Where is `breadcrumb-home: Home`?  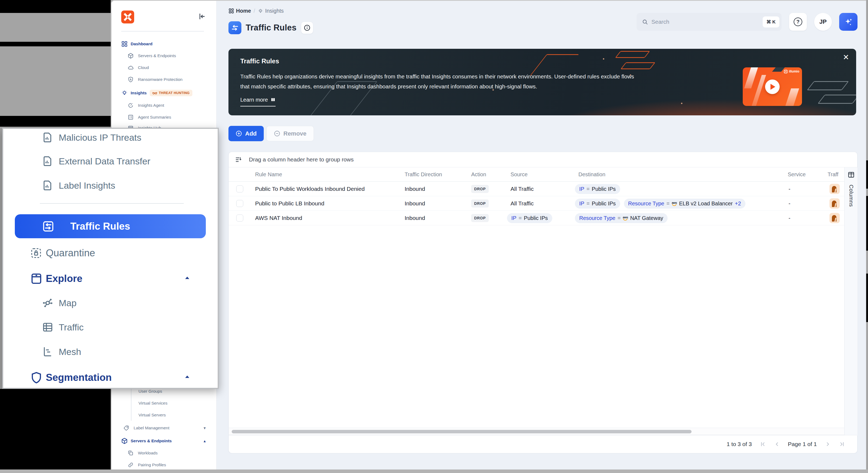
breadcrumb-home: Home is located at coordinates (240, 11).